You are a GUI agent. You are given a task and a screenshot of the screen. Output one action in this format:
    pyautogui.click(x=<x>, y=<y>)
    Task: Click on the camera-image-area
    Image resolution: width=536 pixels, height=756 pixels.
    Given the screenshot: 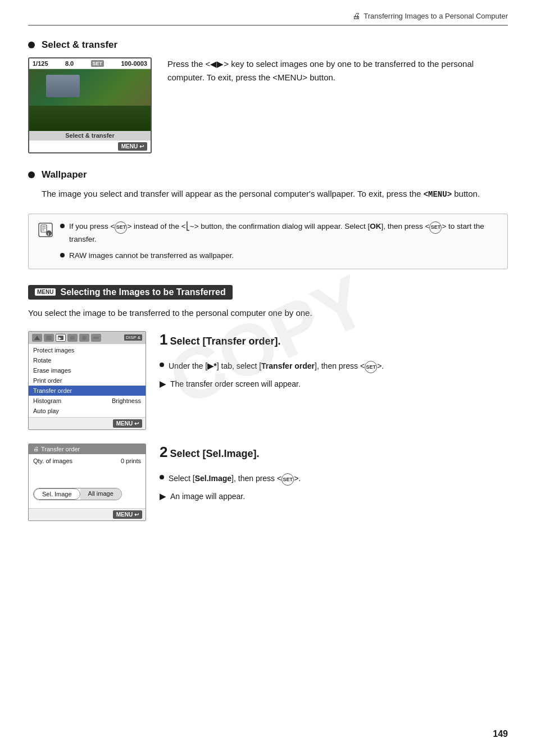 What is the action you would take?
    pyautogui.click(x=90, y=100)
    